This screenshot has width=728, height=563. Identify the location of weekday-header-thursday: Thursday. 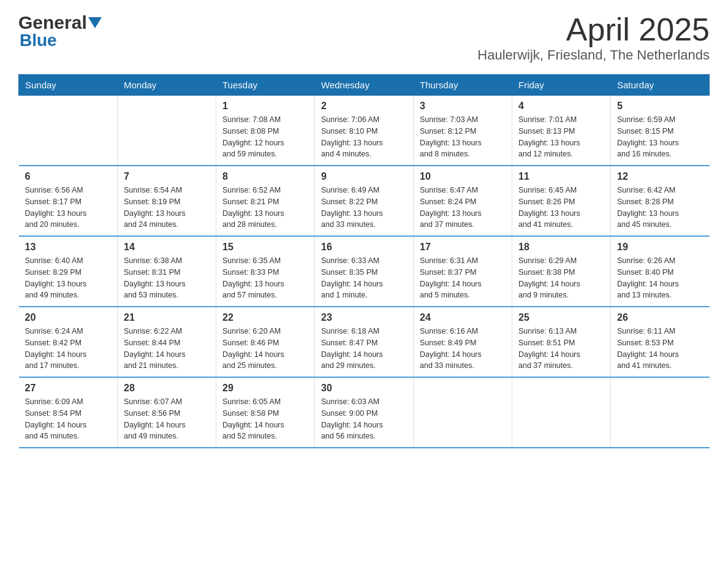
(463, 85).